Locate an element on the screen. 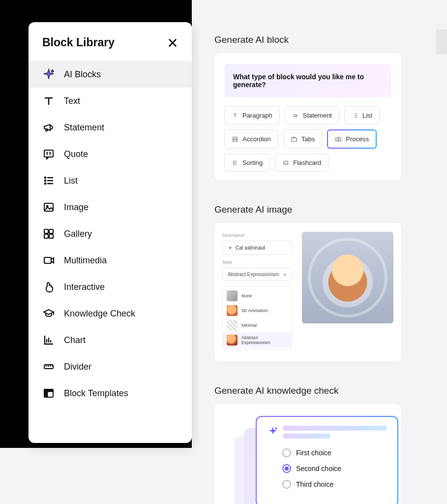 This screenshot has height=504, width=447. sidebar-item-chart: Chart is located at coordinates (110, 340).